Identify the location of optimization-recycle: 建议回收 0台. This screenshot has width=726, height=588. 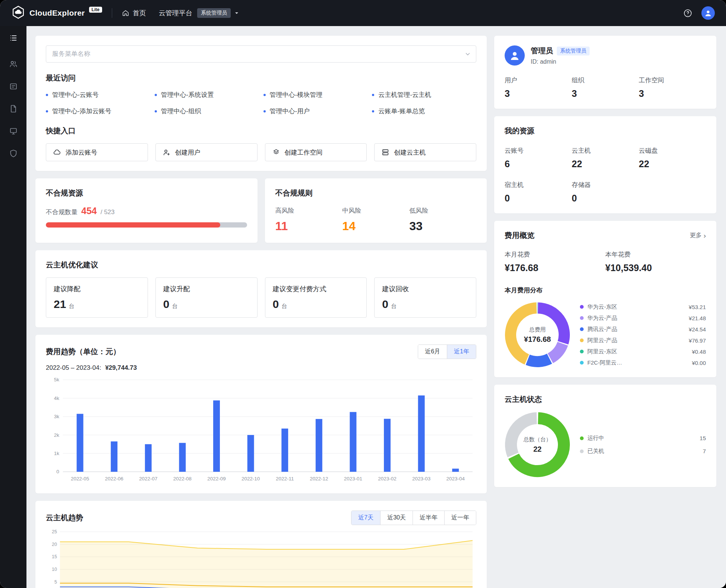
(425, 298).